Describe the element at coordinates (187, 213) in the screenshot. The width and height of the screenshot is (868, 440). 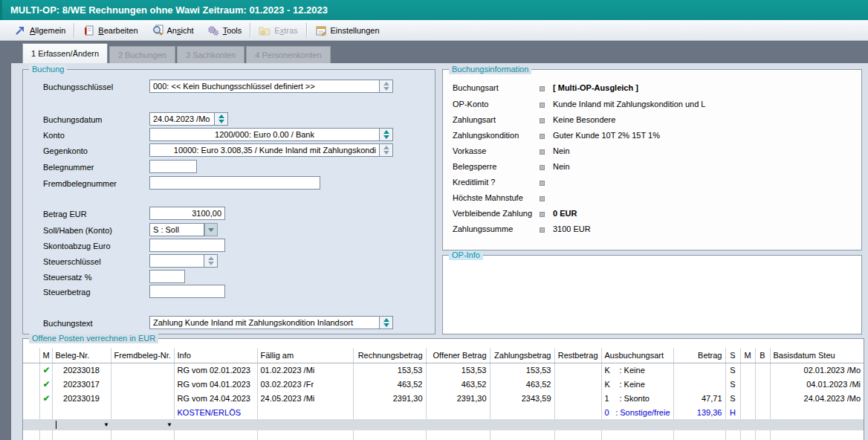
I see `input-betrag-eur` at that location.